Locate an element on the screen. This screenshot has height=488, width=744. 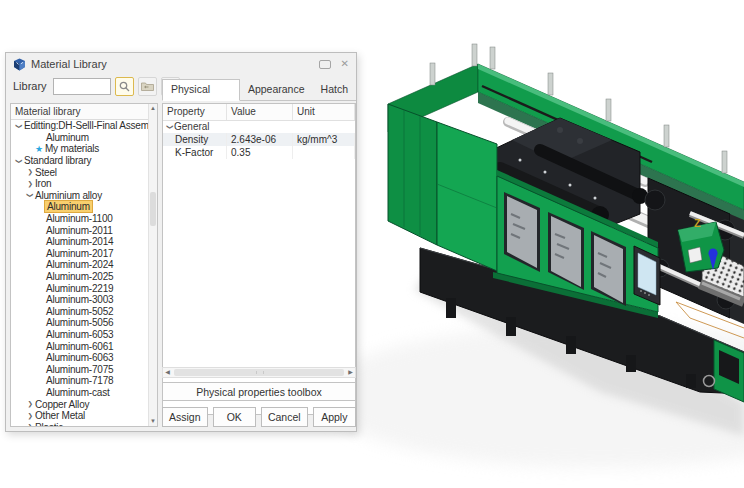
scroll-down-icon: ▼ is located at coordinates (153, 422).